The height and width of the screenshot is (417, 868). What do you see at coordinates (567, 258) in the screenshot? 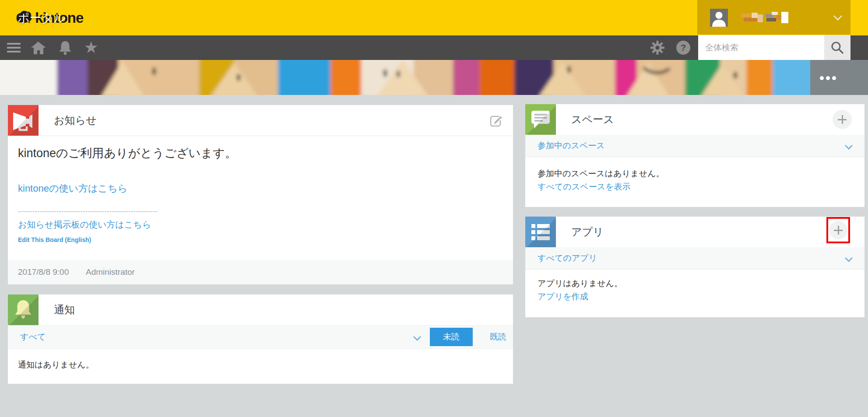
I see `all-apps-dropdown: すべてのアプリ` at bounding box center [567, 258].